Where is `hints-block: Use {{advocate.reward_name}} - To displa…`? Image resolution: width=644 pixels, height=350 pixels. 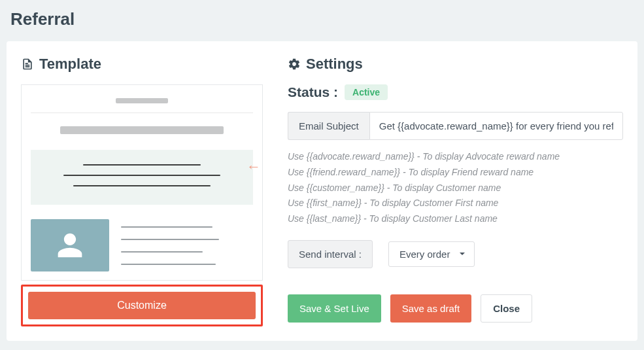
hints-block: Use {{advocate.reward_name}} - To displa… is located at coordinates (455, 188).